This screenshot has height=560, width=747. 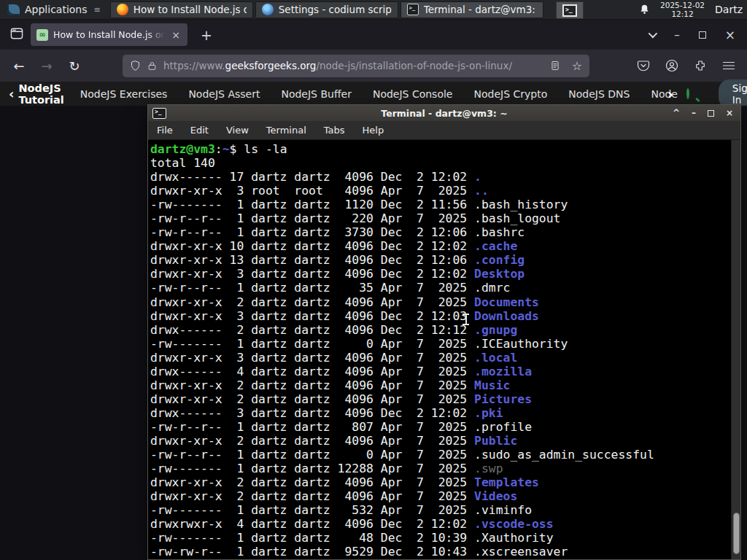 What do you see at coordinates (599, 94) in the screenshot?
I see `subject-nav-link: NodeJS DNS` at bounding box center [599, 94].